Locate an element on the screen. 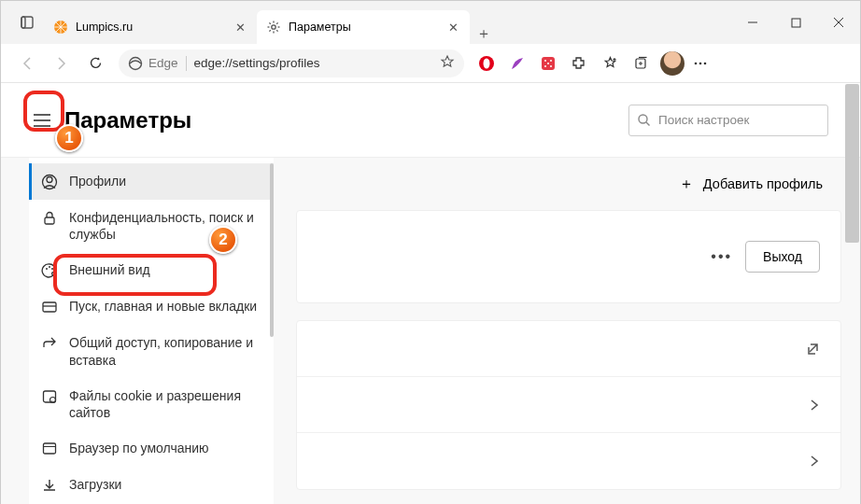  sidebar-label: Загрузки is located at coordinates (95, 484).